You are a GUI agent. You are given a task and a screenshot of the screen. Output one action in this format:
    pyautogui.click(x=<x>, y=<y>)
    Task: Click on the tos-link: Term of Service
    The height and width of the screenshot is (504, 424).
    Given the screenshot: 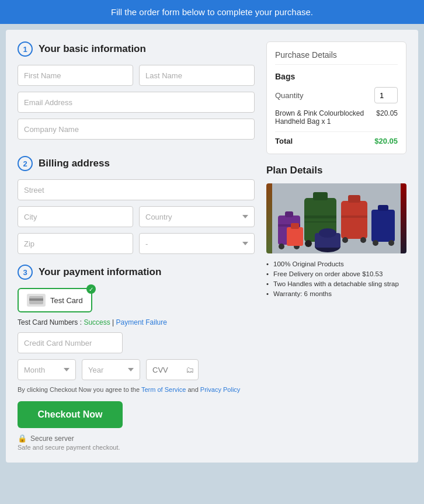 What is the action you would take?
    pyautogui.click(x=164, y=390)
    